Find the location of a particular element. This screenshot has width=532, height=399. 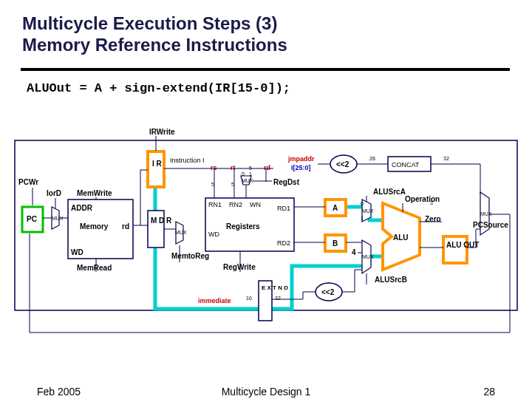

footer-date: Feb 2005 is located at coordinates (59, 392).